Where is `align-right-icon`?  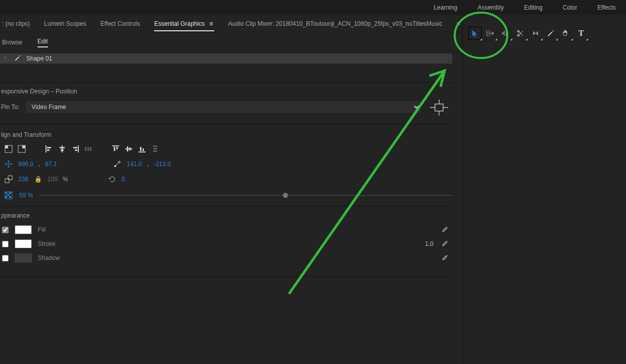 align-right-icon is located at coordinates (75, 149).